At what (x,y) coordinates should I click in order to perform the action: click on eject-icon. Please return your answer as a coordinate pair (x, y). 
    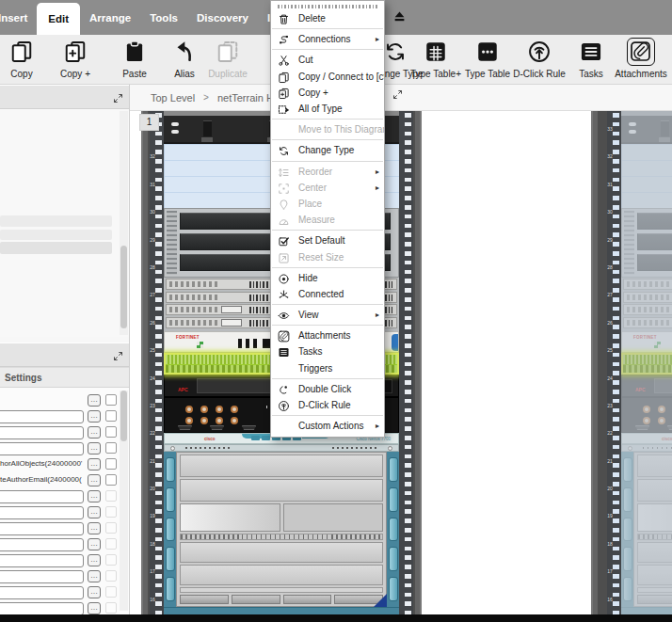
    Looking at the image, I should click on (399, 17).